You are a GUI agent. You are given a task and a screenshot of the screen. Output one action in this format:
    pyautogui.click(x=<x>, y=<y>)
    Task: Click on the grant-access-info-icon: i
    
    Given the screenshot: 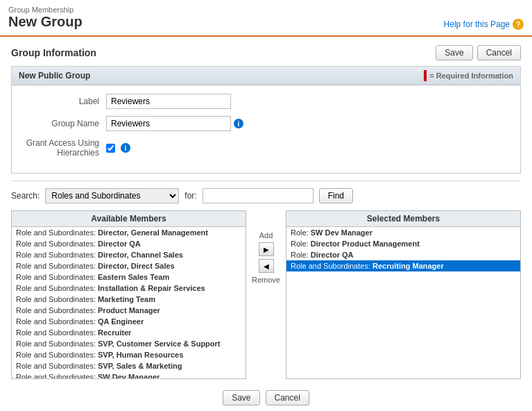 What is the action you would take?
    pyautogui.click(x=126, y=148)
    